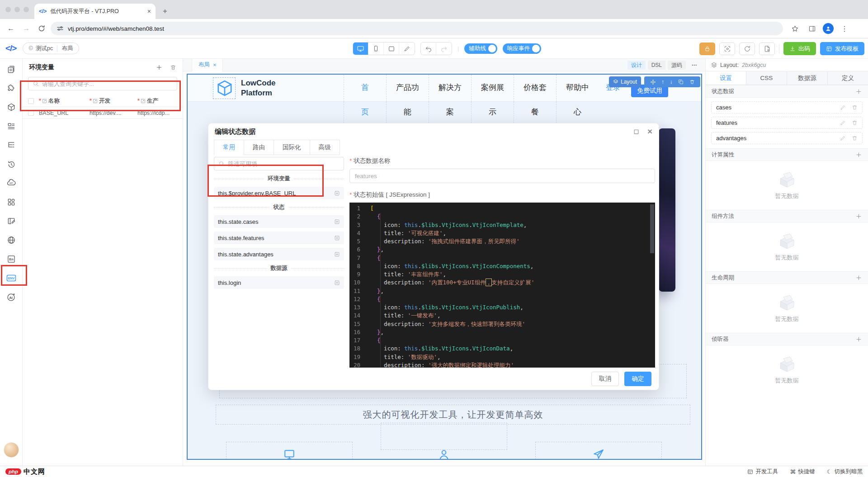 The height and width of the screenshot is (477, 868). Describe the element at coordinates (11, 297) in the screenshot. I see `rail-ai-icon: Ai` at that location.